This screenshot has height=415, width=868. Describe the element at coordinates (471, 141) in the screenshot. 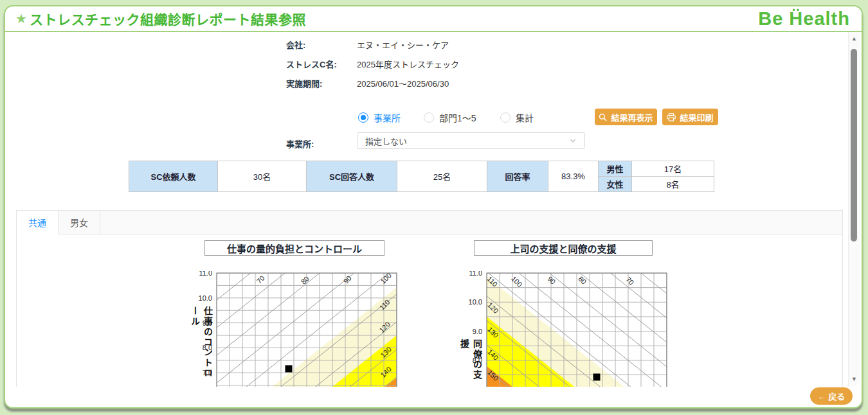

I see `office-select: 指定しない` at that location.